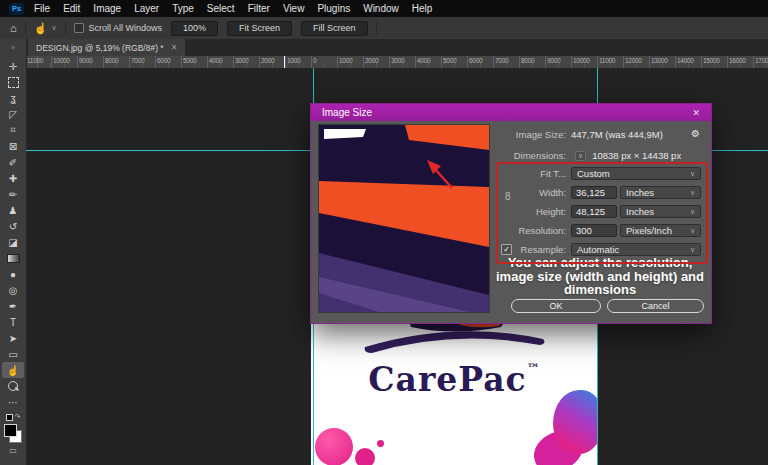 Image resolution: width=768 pixels, height=465 pixels. What do you see at coordinates (146, 8) in the screenshot?
I see `menu-item: Layer` at bounding box center [146, 8].